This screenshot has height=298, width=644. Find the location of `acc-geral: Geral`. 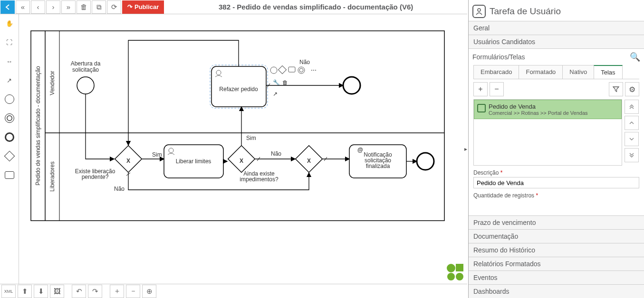

acc-geral: Geral is located at coordinates (556, 28).